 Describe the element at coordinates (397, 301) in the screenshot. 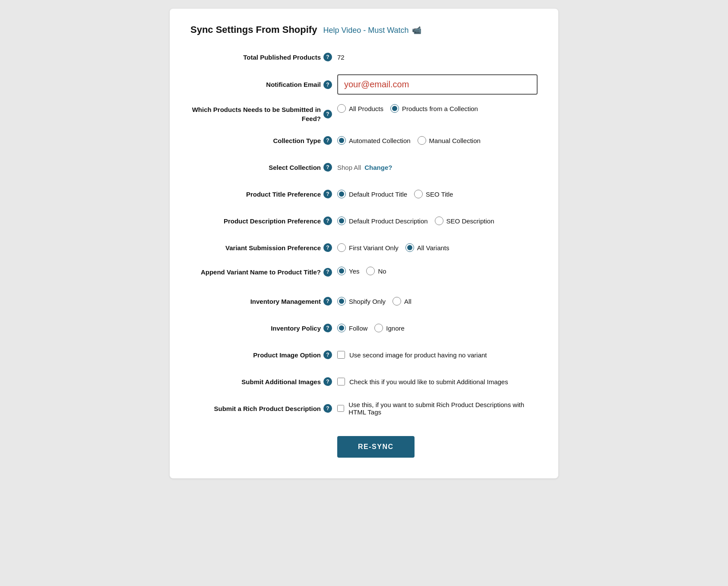

I see `all-inventory-radio` at that location.